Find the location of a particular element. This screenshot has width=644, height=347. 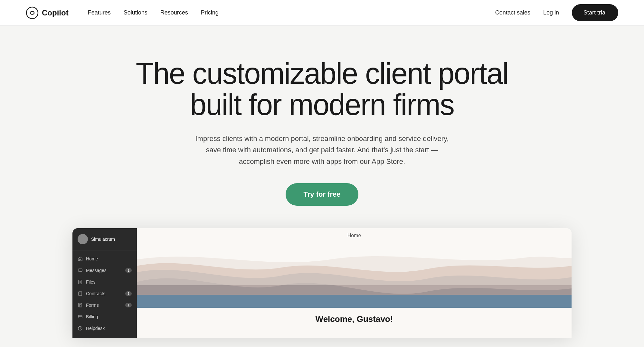

forms-badge: 1 is located at coordinates (128, 305).